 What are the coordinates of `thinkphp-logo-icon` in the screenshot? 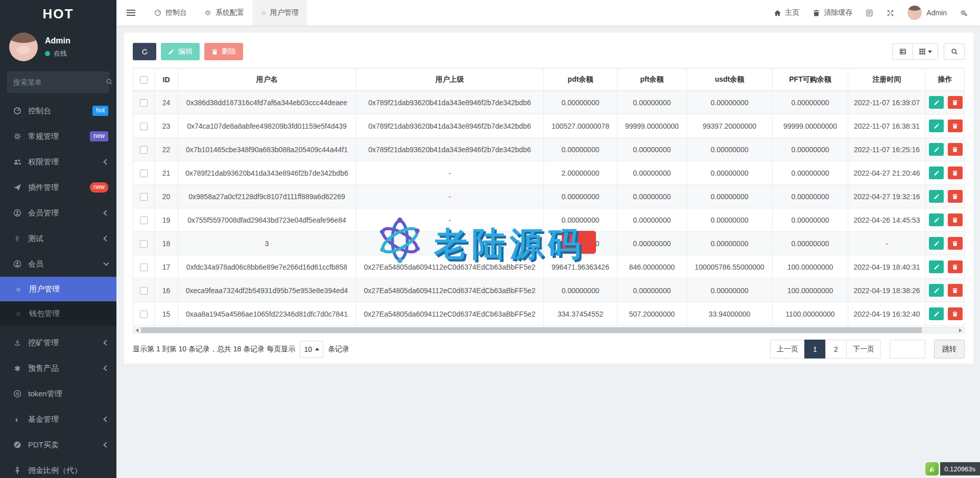 It's located at (932, 469).